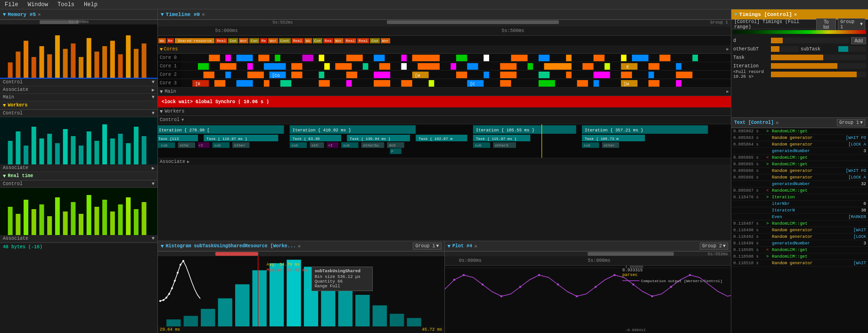 The width and height of the screenshot is (868, 333). I want to click on memory-associate-expand: ▶, so click(153, 90).